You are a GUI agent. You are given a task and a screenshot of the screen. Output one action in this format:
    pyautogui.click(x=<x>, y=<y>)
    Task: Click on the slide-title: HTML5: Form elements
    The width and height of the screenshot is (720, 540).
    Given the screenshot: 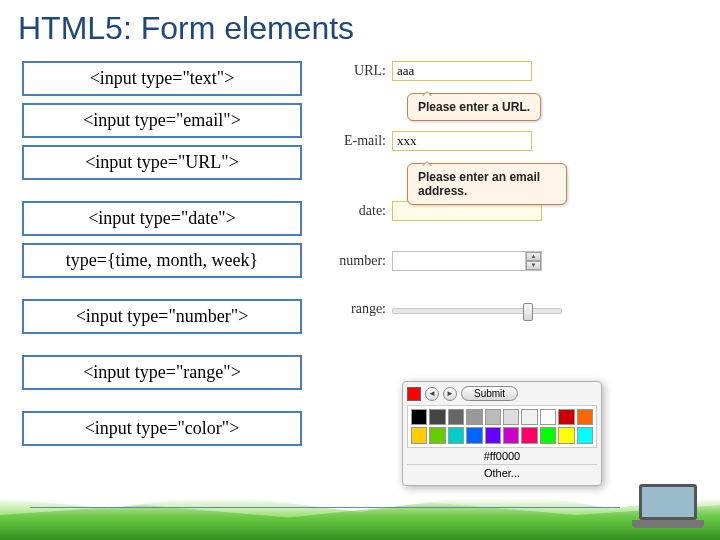 What is the action you would take?
    pyautogui.click(x=360, y=30)
    